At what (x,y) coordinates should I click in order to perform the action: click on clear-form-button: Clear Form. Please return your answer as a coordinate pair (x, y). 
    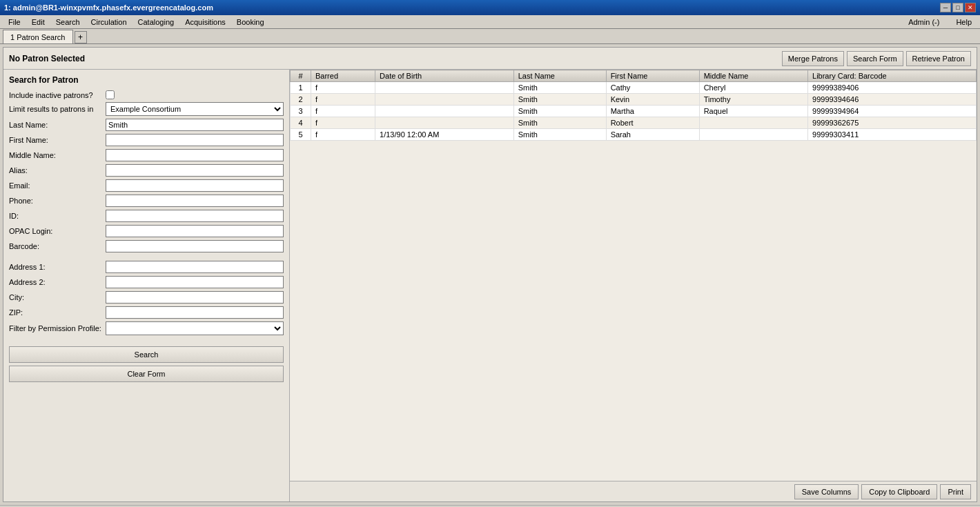
    Looking at the image, I should click on (146, 374).